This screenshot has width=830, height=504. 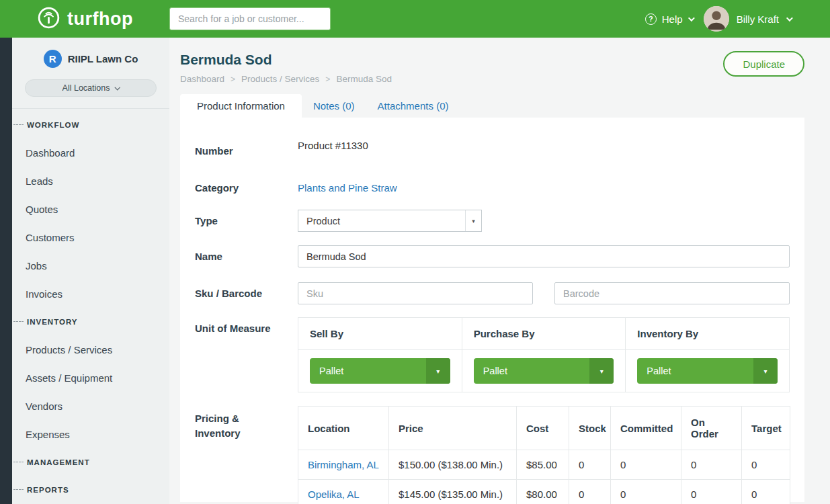 What do you see at coordinates (58, 462) in the screenshot?
I see `nav-section-label: MANAGEMENT` at bounding box center [58, 462].